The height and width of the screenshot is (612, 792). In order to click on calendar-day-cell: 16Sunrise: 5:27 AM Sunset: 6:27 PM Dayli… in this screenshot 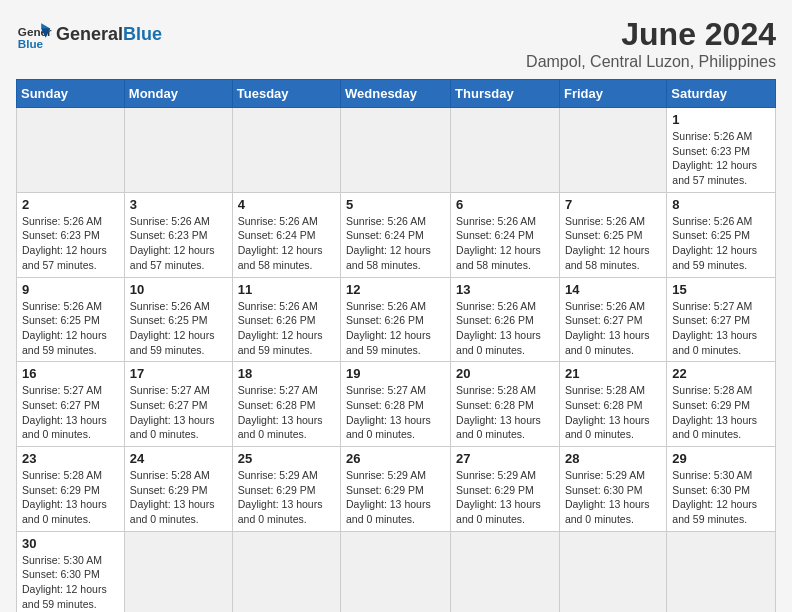, I will do `click(71, 404)`.